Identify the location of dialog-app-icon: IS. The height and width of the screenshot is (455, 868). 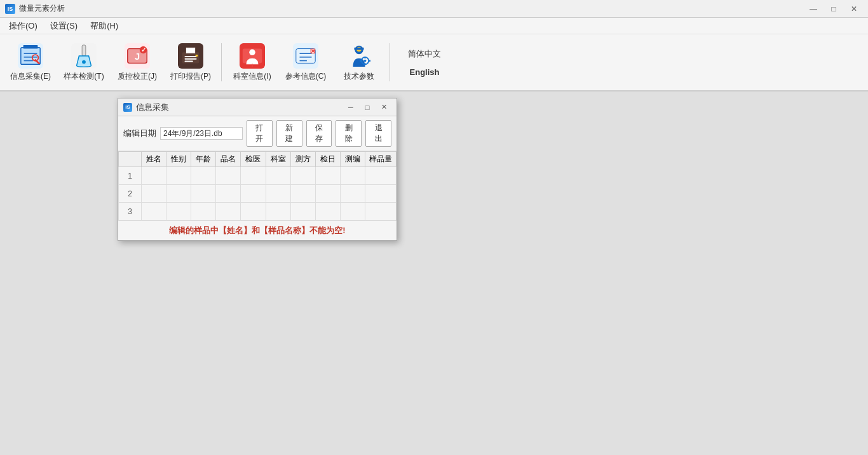
(128, 107).